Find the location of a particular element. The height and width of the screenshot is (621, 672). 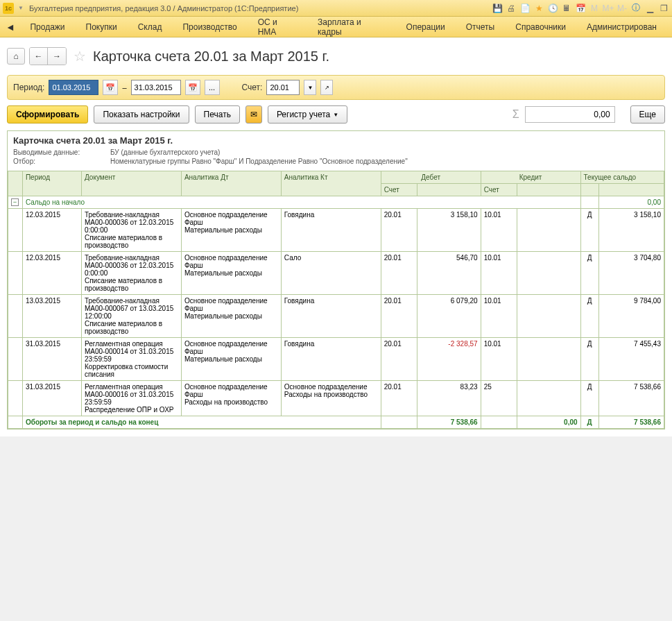

email-button: ✉ is located at coordinates (254, 114).